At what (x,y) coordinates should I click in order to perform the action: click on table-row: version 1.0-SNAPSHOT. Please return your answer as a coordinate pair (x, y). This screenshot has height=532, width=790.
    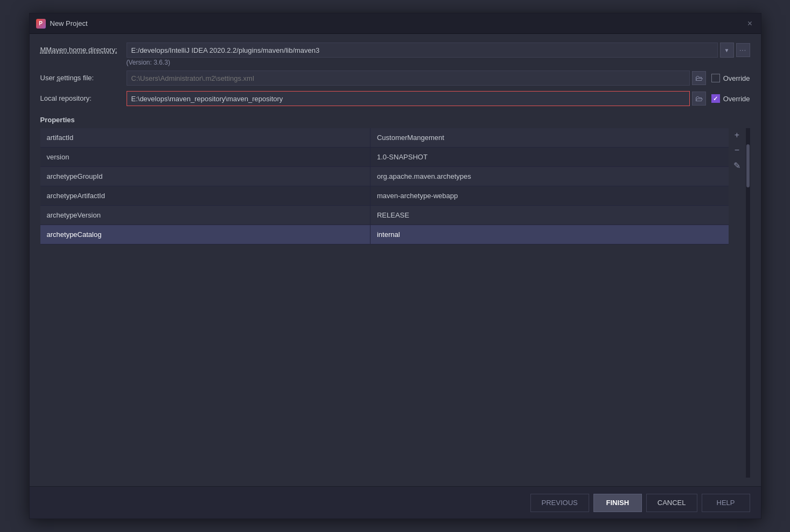
    Looking at the image, I should click on (384, 157).